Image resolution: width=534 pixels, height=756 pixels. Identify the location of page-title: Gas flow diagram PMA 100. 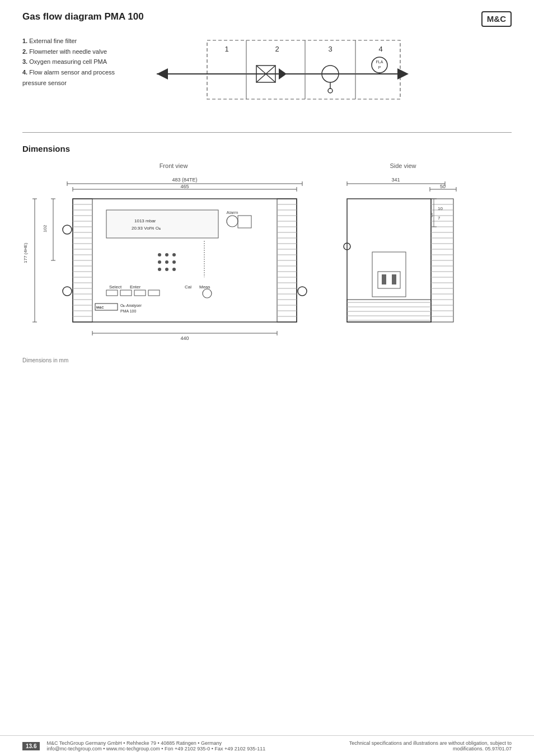
(83, 17).